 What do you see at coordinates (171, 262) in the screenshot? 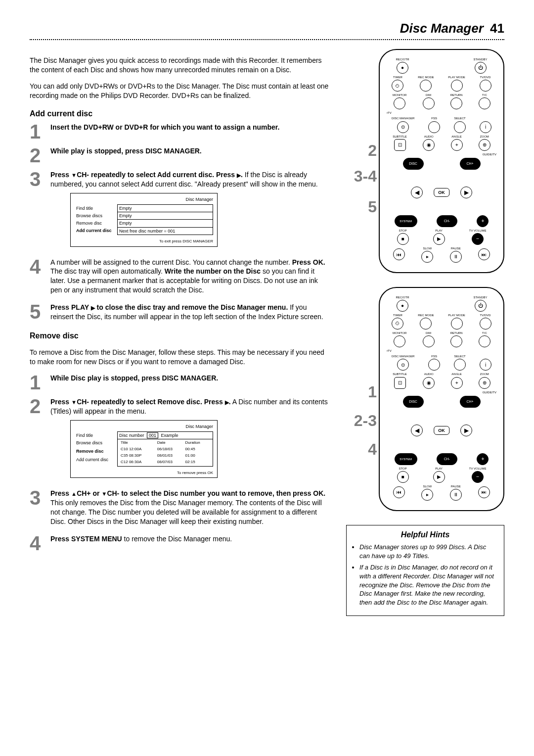
I see `s4-a: A number will be assigned to the current…` at bounding box center [171, 262].